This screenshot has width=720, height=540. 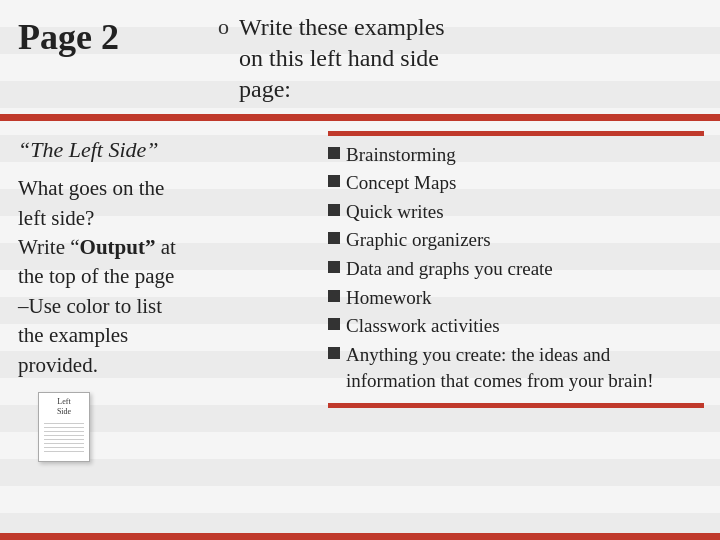 I want to click on page-title: Page 2, so click(x=103, y=36).